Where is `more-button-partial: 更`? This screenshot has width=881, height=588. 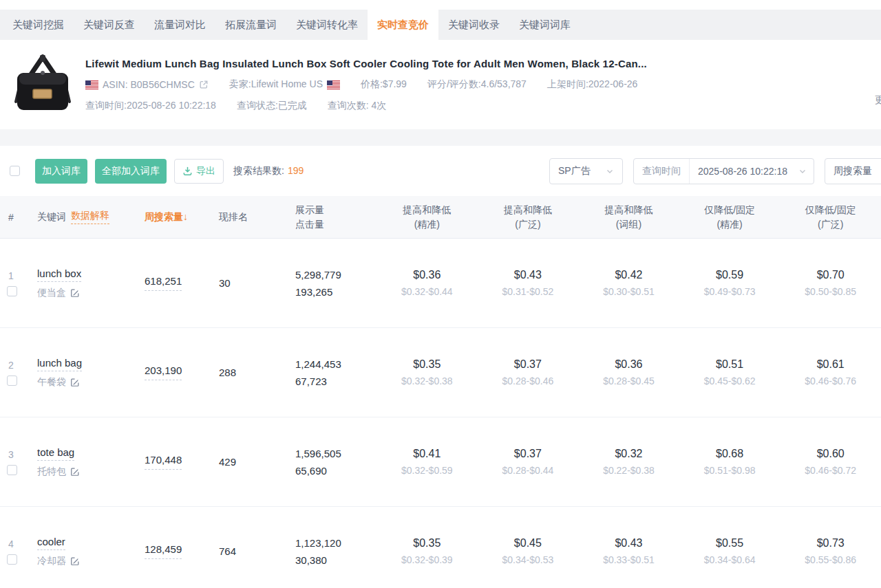 more-button-partial: 更 is located at coordinates (878, 100).